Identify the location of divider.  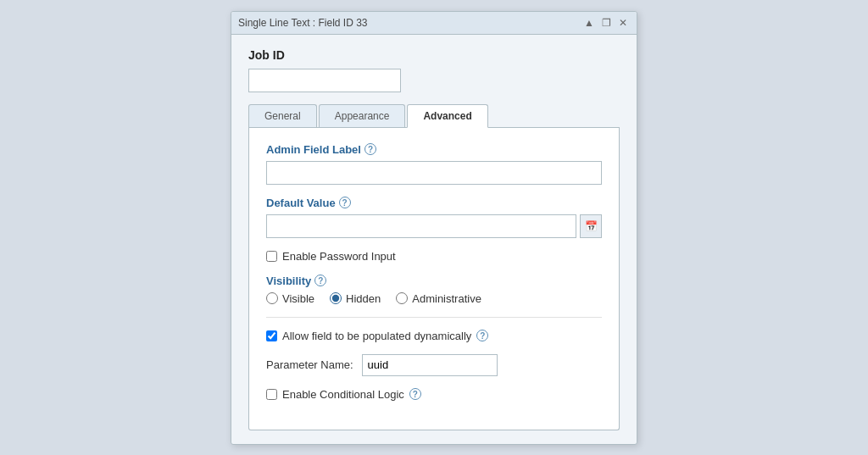
(434, 317).